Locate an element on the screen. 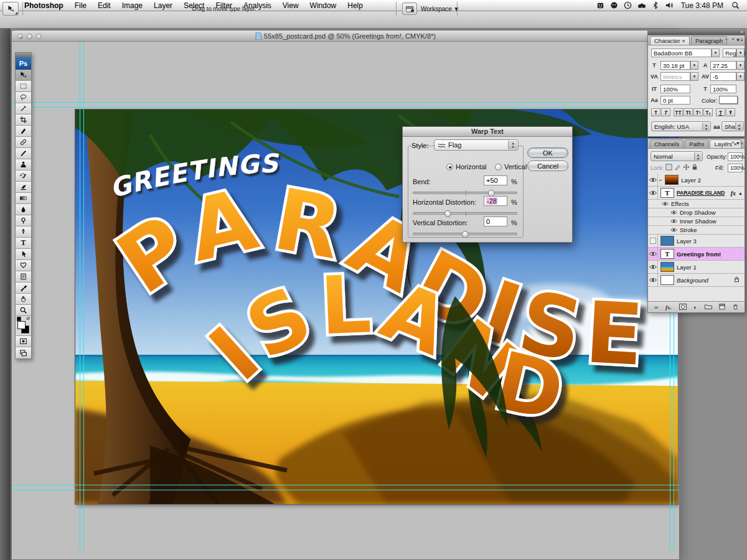 The image size is (747, 560). all-caps-button: TT is located at coordinates (679, 112).